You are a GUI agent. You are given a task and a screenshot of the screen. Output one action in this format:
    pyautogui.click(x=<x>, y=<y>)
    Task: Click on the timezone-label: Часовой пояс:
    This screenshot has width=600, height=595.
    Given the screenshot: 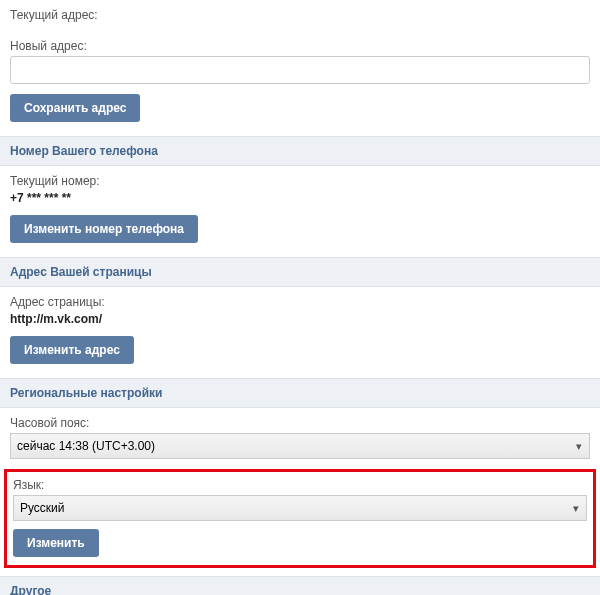 What is the action you would take?
    pyautogui.click(x=300, y=423)
    